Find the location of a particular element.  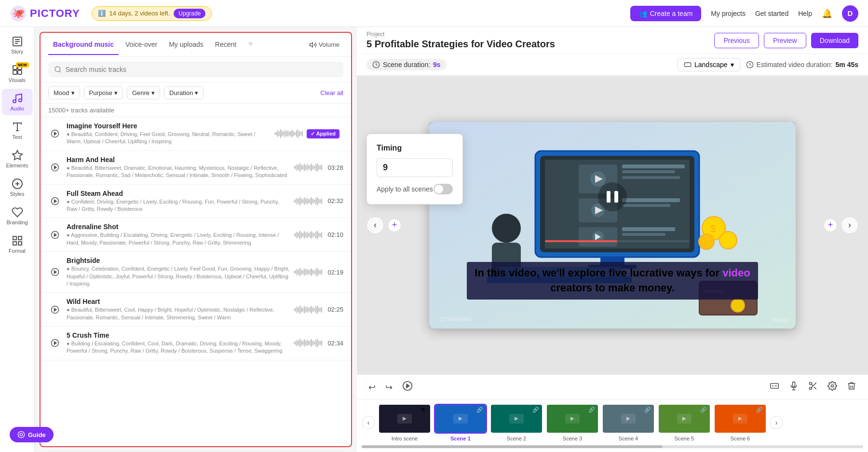

track-item: Imagine Yourself Here ● Beautiful, Confi… is located at coordinates (196, 134).